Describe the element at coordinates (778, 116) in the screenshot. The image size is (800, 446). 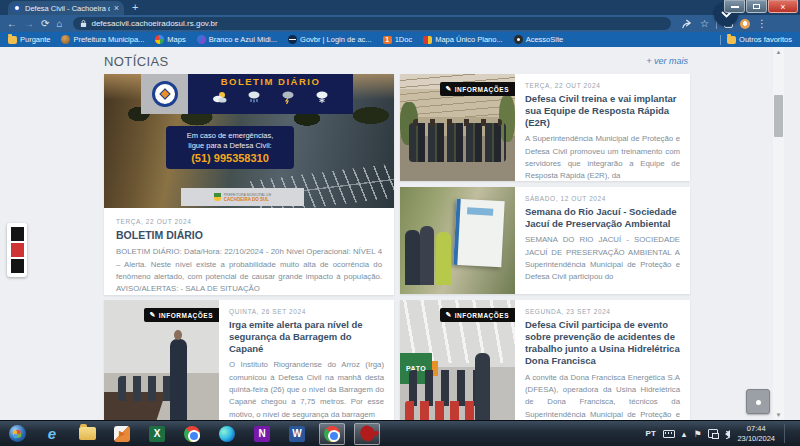
I see `scrollbar-thumb` at that location.